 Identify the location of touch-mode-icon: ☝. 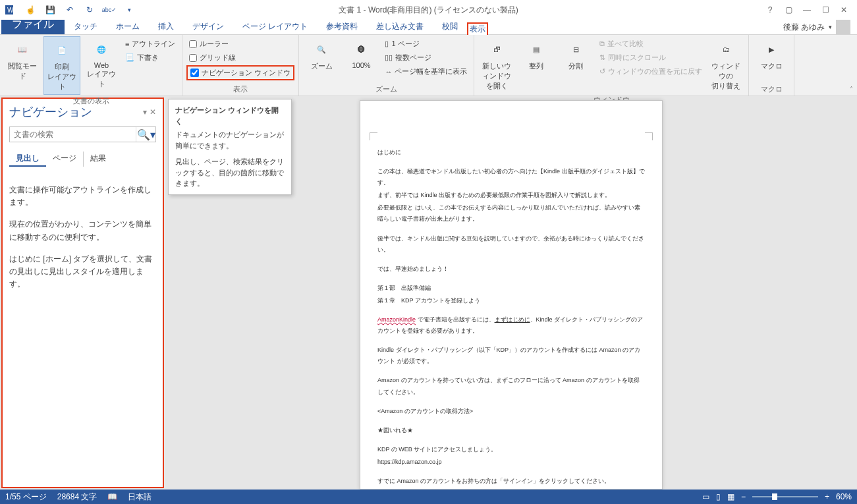
(30, 10).